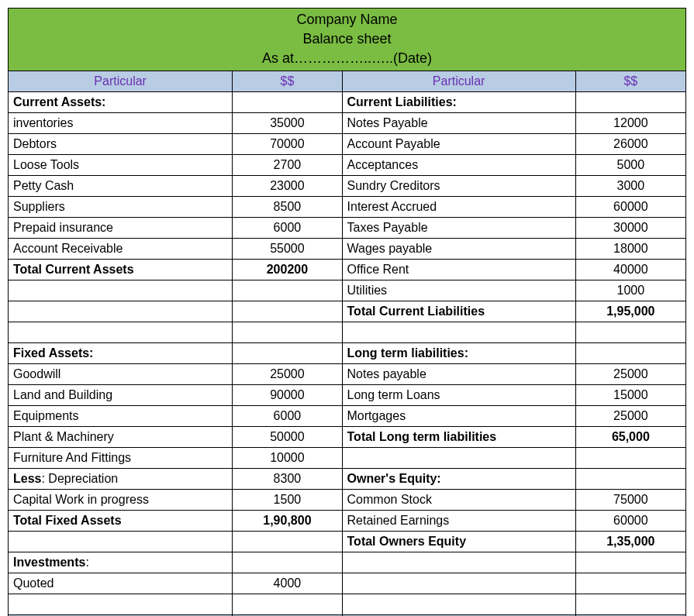 This screenshot has height=616, width=694. I want to click on line-value: 8500, so click(287, 206).